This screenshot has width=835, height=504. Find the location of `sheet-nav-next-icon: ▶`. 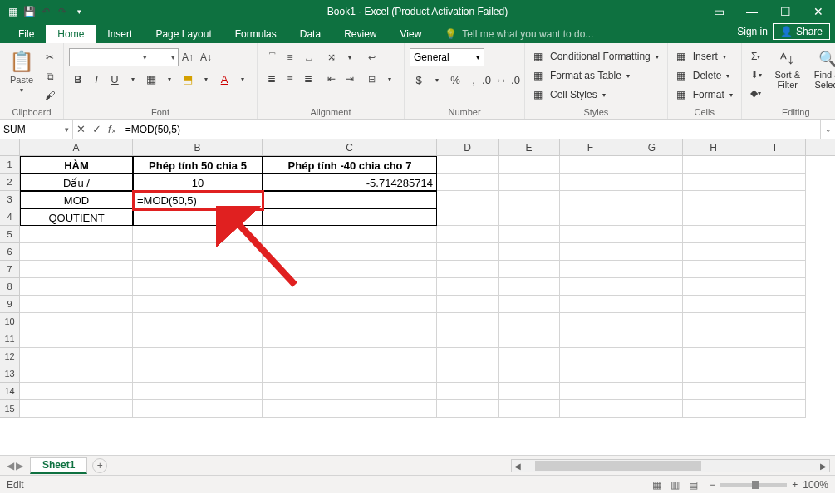

sheet-nav-next-icon: ▶ is located at coordinates (20, 466).